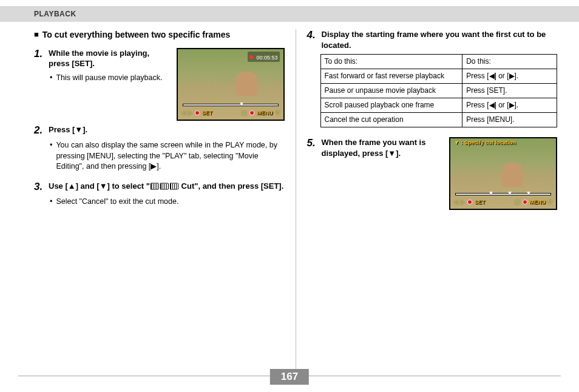 Image resolution: width=579 pixels, height=392 pixels. Describe the element at coordinates (110, 78) in the screenshot. I see `step-1-bullet: • This will pause movie playback.` at that location.